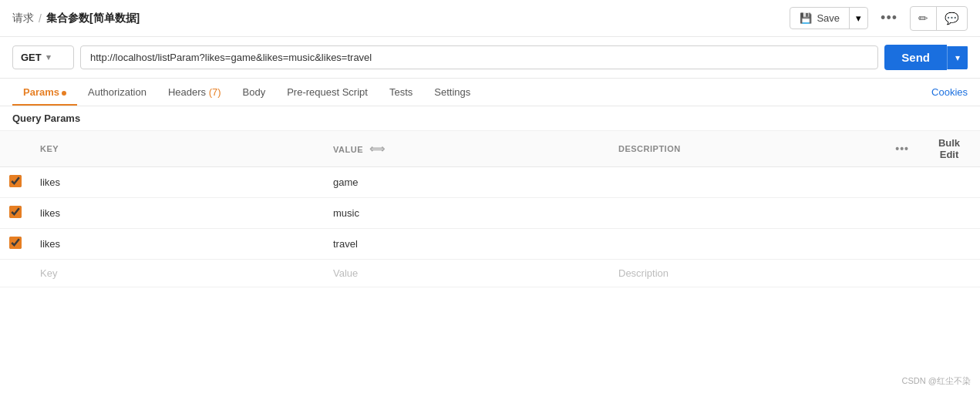  Describe the element at coordinates (466, 244) in the screenshot. I see `row-value-cell: travel` at that location.